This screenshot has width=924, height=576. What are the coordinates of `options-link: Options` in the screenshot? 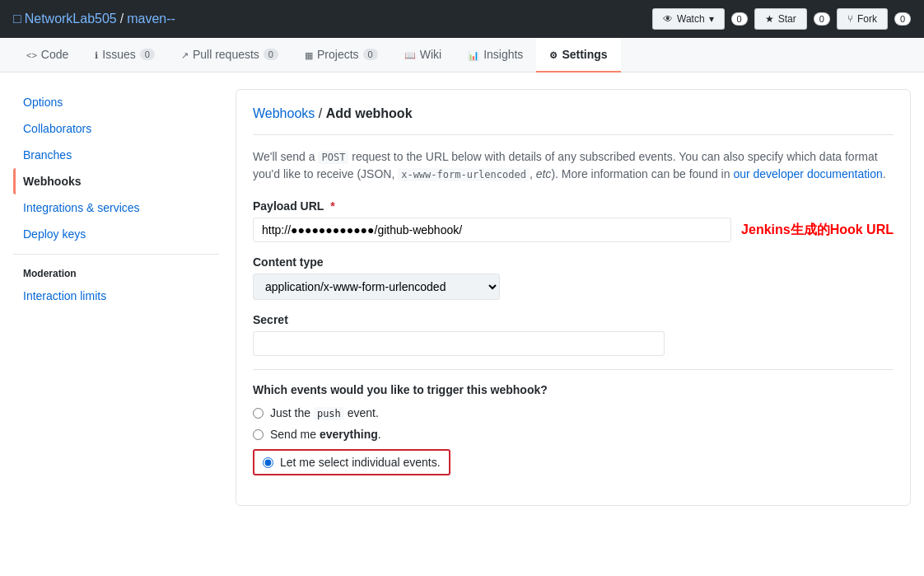 It's located at (116, 102).